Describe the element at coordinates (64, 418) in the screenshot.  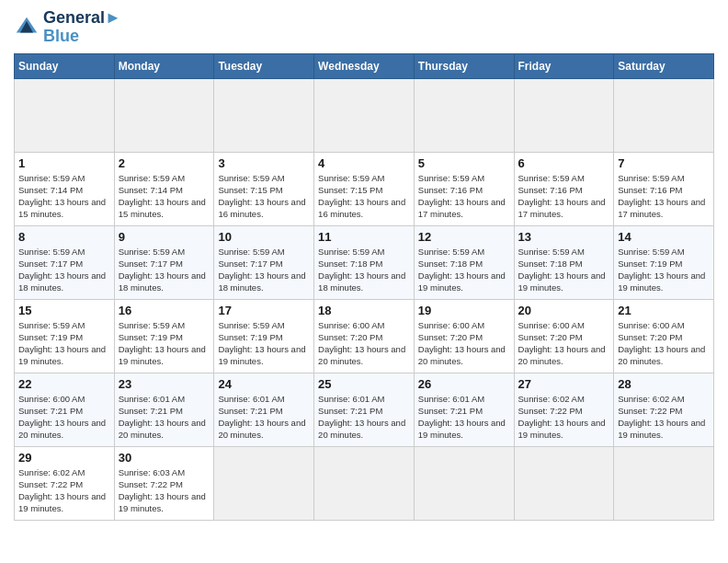
I see `day-info: Sunrise: 6:00 AM Sunset: 7:21 PM Dayligh…` at that location.